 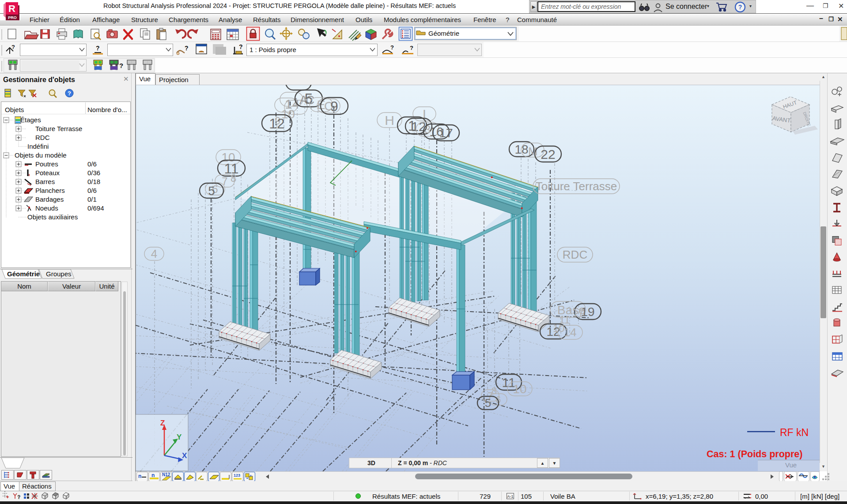 What do you see at coordinates (9, 486) in the screenshot?
I see `svg-text: Vue` at bounding box center [9, 486].